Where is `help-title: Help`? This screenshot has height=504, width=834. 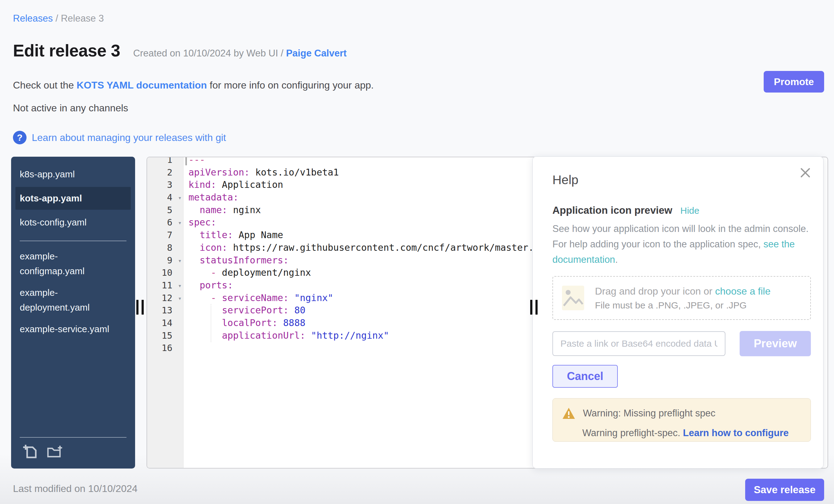
help-title: Help is located at coordinates (682, 180).